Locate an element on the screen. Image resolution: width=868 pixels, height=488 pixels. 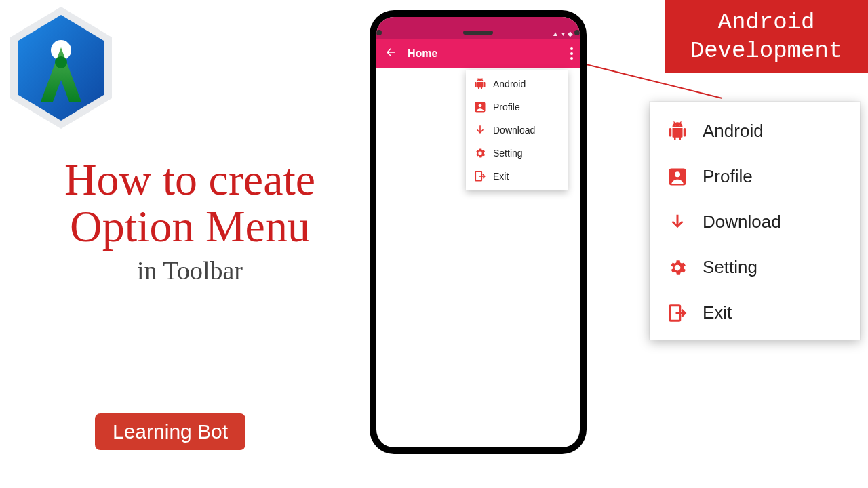
title-line-1: How to create is located at coordinates (190, 179).